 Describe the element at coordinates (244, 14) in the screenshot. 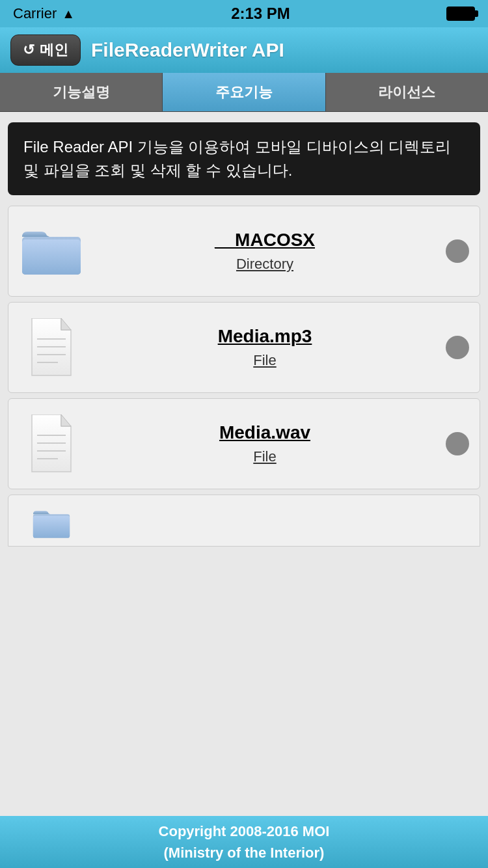

I see `status-bar: Carrier ▲ 2:13 PM` at that location.